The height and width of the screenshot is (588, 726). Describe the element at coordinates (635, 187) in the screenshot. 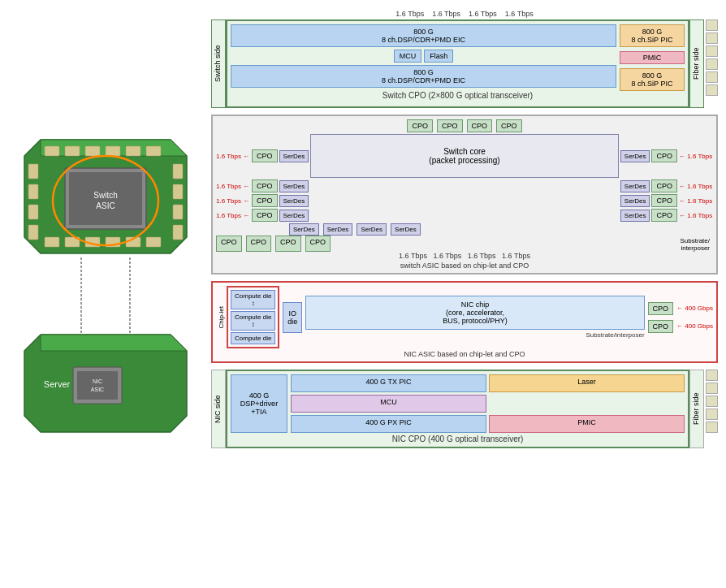

I see `serdes-right-2: SerDes` at that location.